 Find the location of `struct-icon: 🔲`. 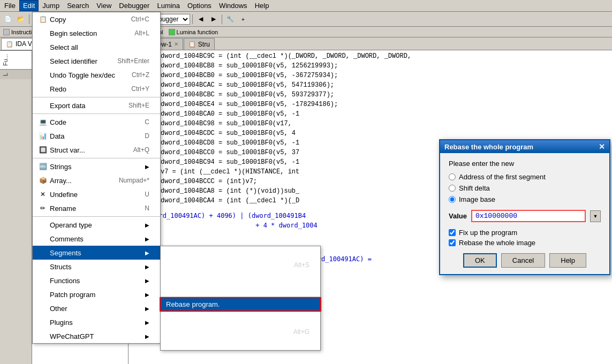

struct-icon: 🔲 is located at coordinates (43, 150).